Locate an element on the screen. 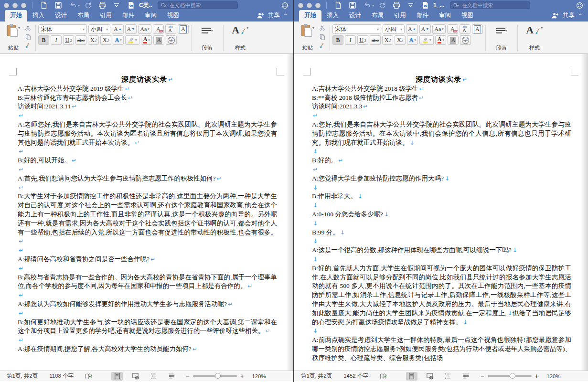 The image size is (588, 382). web-layout-view-button is located at coordinates (430, 376).